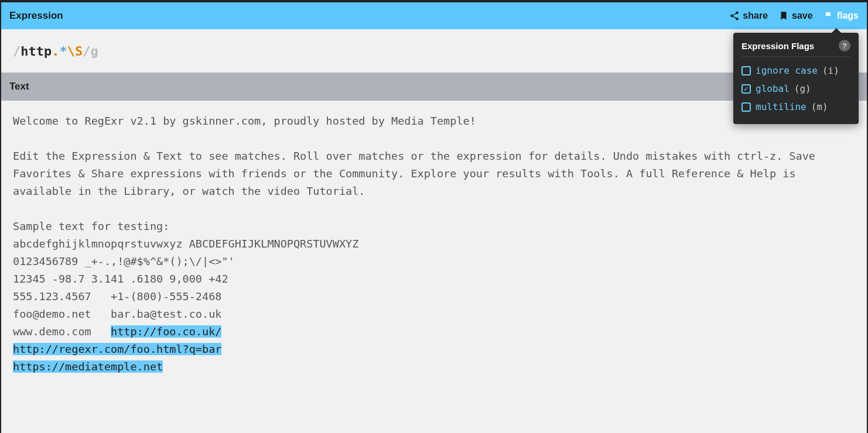 The width and height of the screenshot is (868, 433). What do you see at coordinates (848, 16) in the screenshot?
I see `flags-label: flags` at bounding box center [848, 16].